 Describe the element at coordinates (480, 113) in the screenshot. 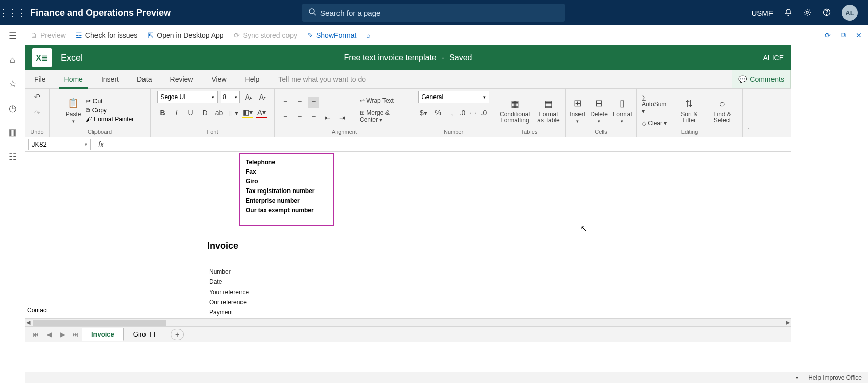

I see `dec-decimal-button: ←.0` at that location.